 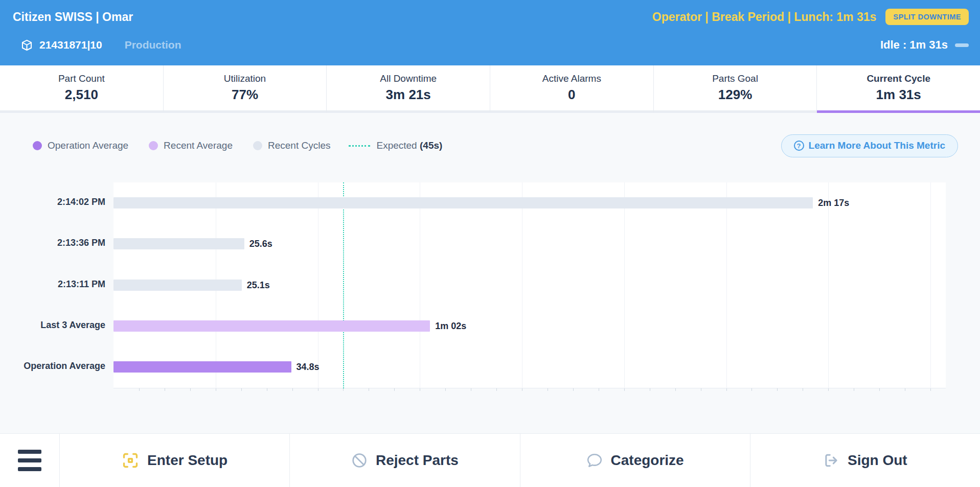 What do you see at coordinates (359, 146) in the screenshot?
I see `expected-line-swatch` at bounding box center [359, 146].